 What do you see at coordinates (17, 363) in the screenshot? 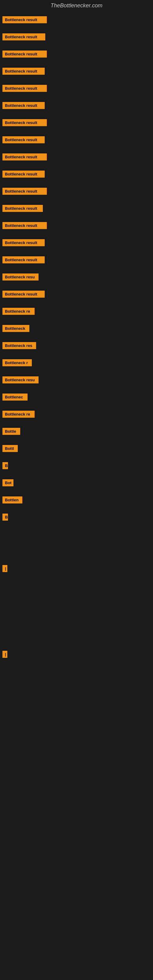
I see `bottleneck-result-bar: Bottleneck r` at bounding box center [17, 363].